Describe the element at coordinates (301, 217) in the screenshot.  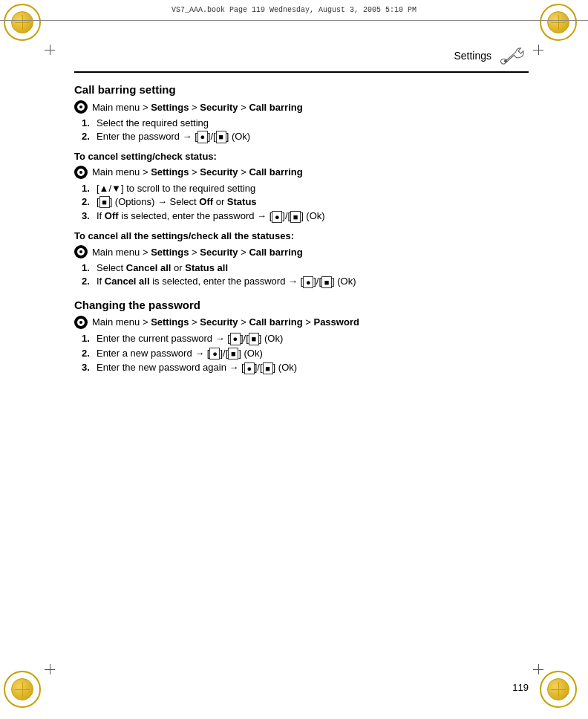
I see `step-2-3: 3. If Off is selected, enter the passwor…` at that location.